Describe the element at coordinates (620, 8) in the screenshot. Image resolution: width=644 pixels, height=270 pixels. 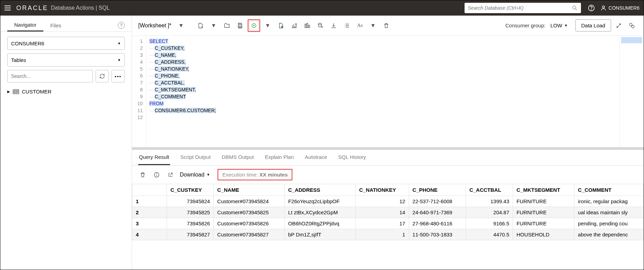
I see `user-menu: CONSUMER6` at that location.